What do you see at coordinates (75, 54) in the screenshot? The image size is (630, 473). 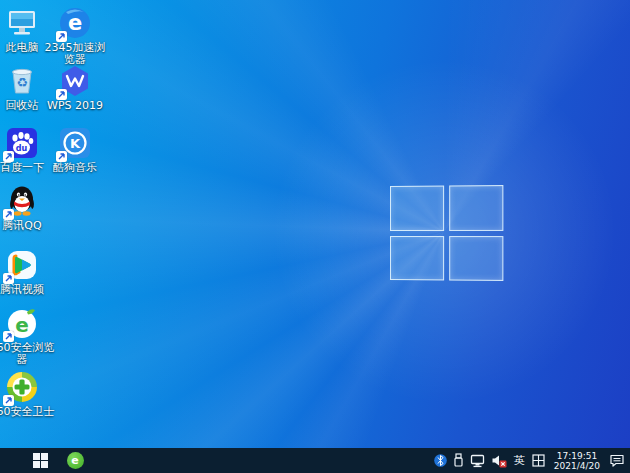 I see `icon-label: 2345加速浏览器` at bounding box center [75, 54].